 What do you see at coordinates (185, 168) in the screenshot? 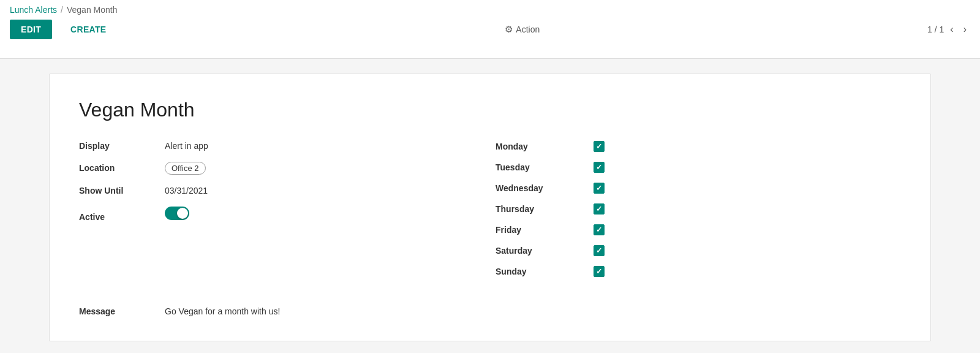
I see `location-badge: Office 2` at bounding box center [185, 168].